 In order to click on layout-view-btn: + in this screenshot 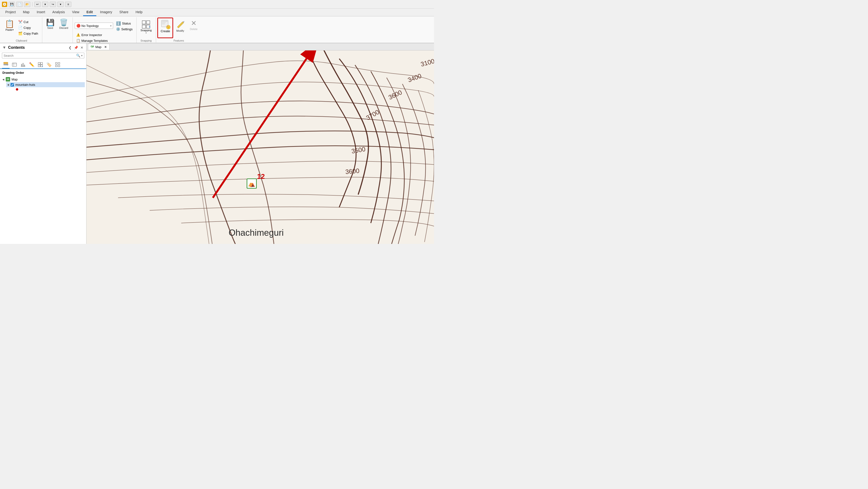, I will do `click(40, 65)`.